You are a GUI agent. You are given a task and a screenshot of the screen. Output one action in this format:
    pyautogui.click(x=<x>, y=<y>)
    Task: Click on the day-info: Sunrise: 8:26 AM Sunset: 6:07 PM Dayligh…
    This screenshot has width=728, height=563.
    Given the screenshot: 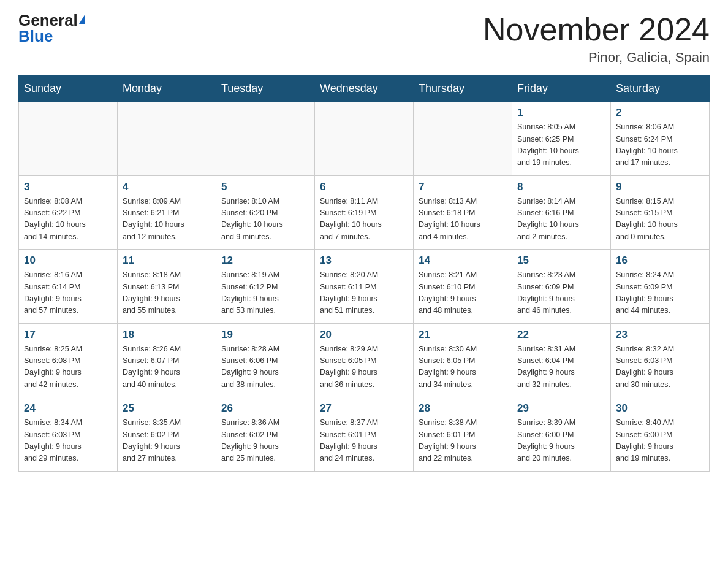 What is the action you would take?
    pyautogui.click(x=167, y=367)
    